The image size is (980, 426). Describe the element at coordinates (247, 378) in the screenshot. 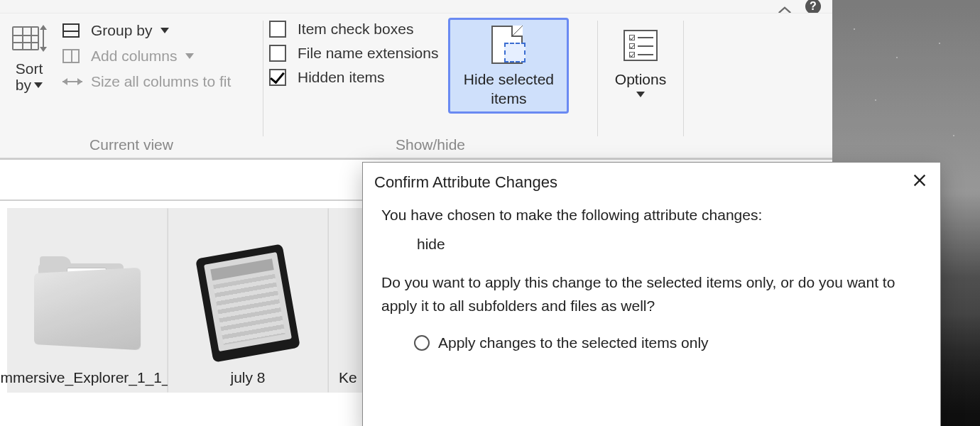

I see `file-name: july 8` at that location.